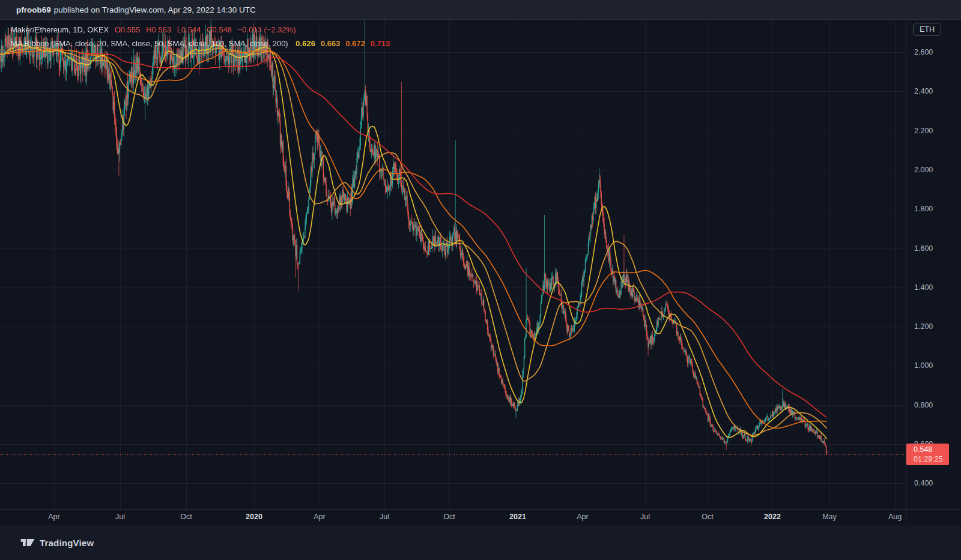 Image resolution: width=961 pixels, height=560 pixels. I want to click on symbol-legend-row: Maker/Ethereum, 1D, OKEX O0.555 H0.563 L…, so click(201, 30).